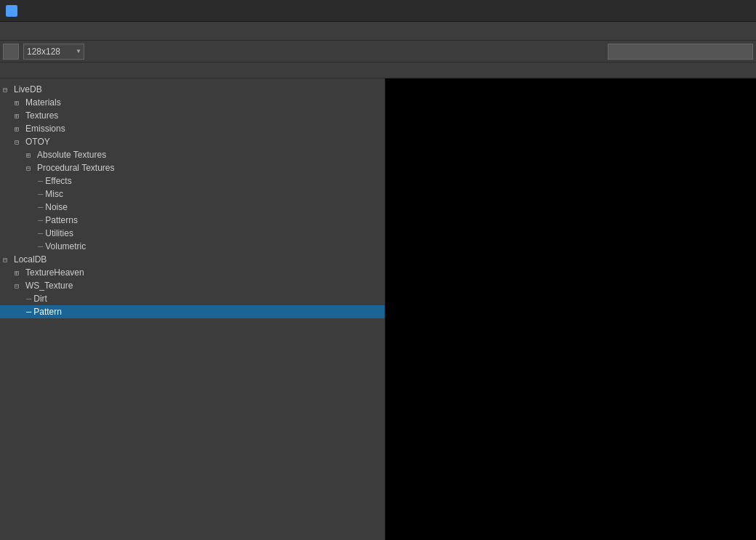 The width and height of the screenshot is (756, 540). Describe the element at coordinates (192, 89) in the screenshot. I see `tree-item-livedb: ⊟LiveDB` at that location.